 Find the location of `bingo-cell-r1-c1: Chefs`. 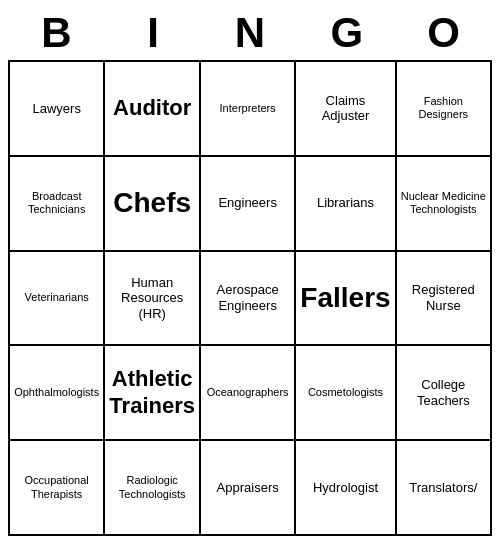

bingo-cell-r1-c1: Chefs is located at coordinates (153, 204).